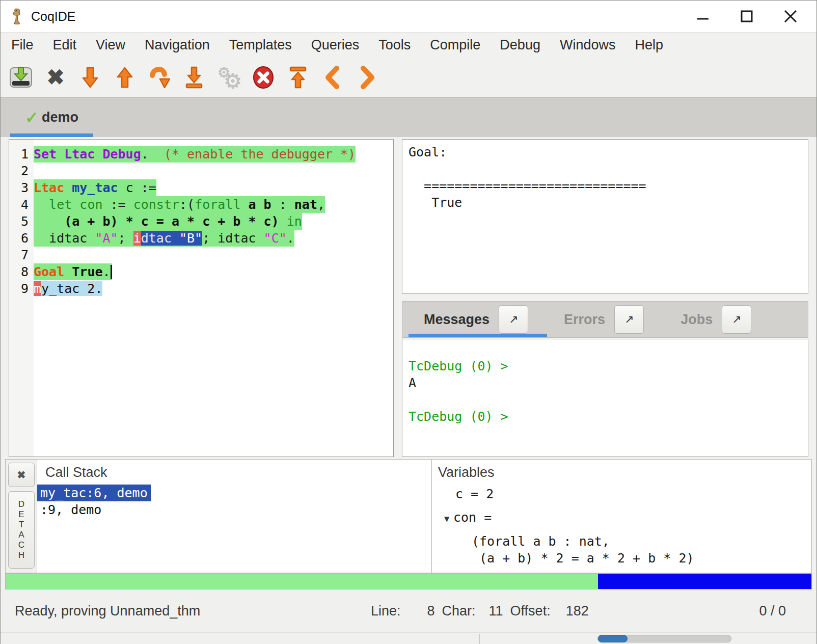 This screenshot has height=644, width=817. Describe the element at coordinates (21, 504) in the screenshot. I see `detach-letter: D` at that location.